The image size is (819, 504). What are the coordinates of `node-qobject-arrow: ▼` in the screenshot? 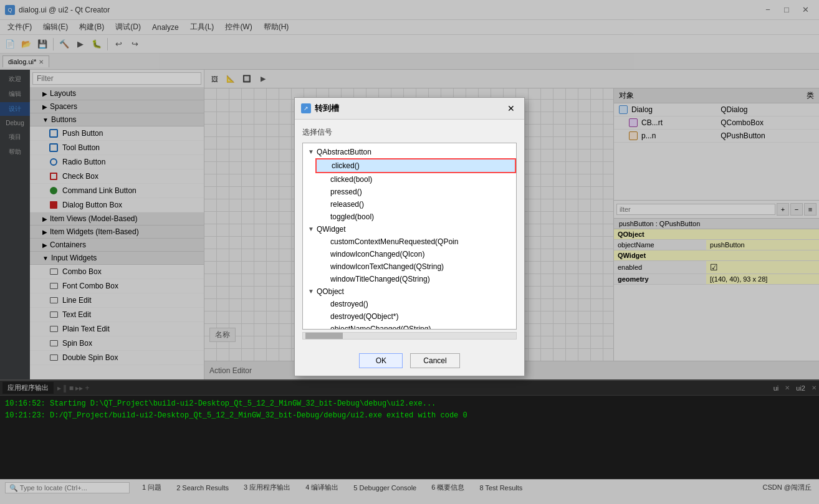 It's located at (311, 292).